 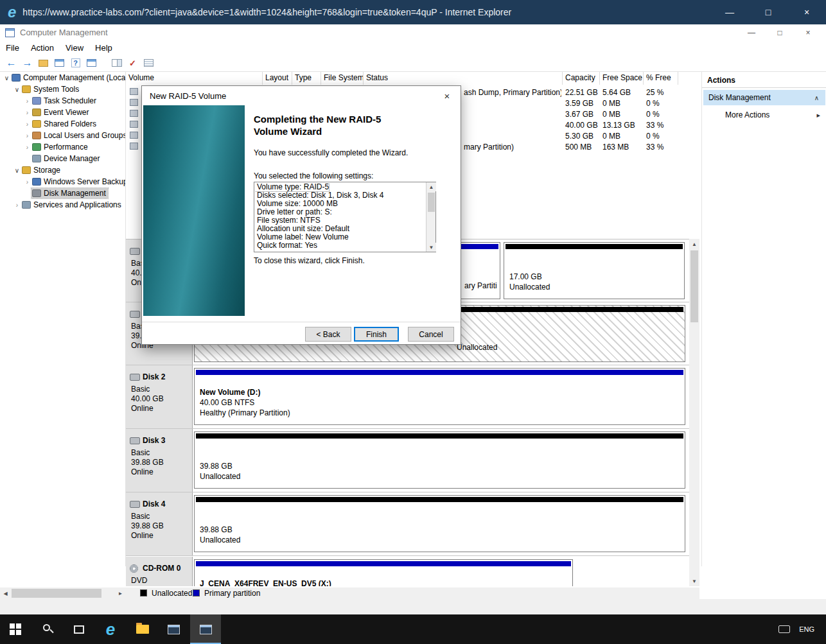 What do you see at coordinates (159, 524) in the screenshot?
I see `disk-4-label: Disk 4 Basic 39.88 GB Online` at bounding box center [159, 524].